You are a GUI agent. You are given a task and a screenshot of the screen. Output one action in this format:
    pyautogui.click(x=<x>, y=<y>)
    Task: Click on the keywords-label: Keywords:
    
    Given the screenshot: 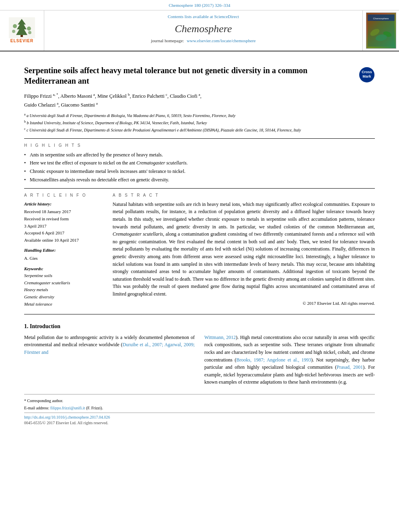 What is the action you would take?
    pyautogui.click(x=64, y=269)
    